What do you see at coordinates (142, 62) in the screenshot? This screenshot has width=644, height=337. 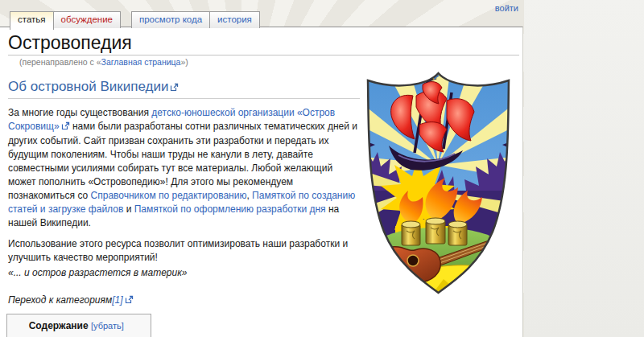 I see `redirect-main-page-link: Заглавная страница` at bounding box center [142, 62].